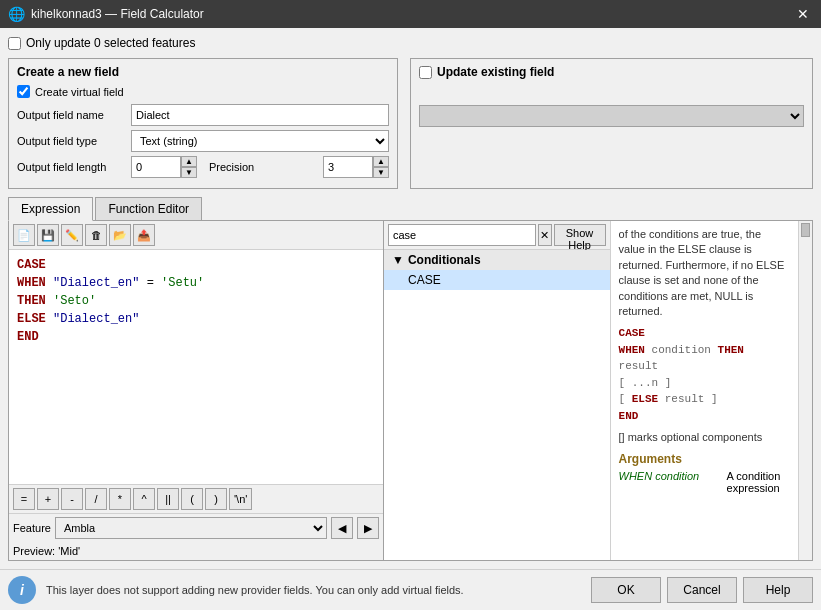 This screenshot has height=610, width=821. What do you see at coordinates (704, 390) in the screenshot?
I see `help-panel: of the conditions are true, the value in…` at bounding box center [704, 390].